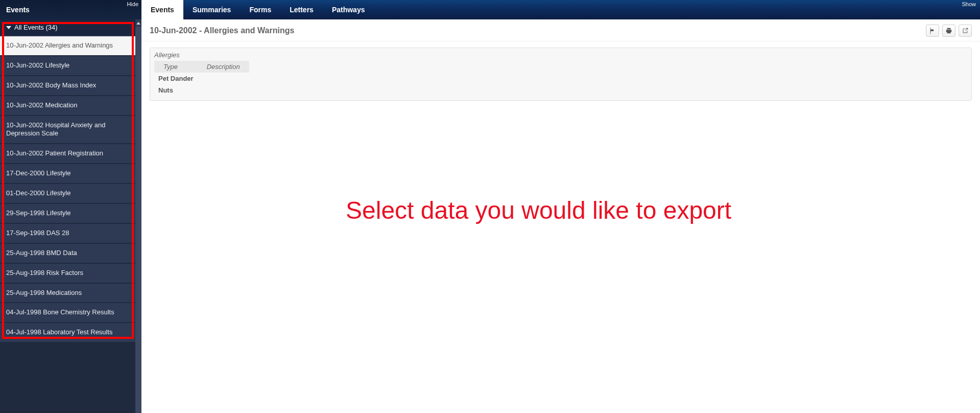  Describe the element at coordinates (70, 206) in the screenshot. I see `events-sidebar: Events Hide All Events (34) 10-Jun-2002 …` at that location.